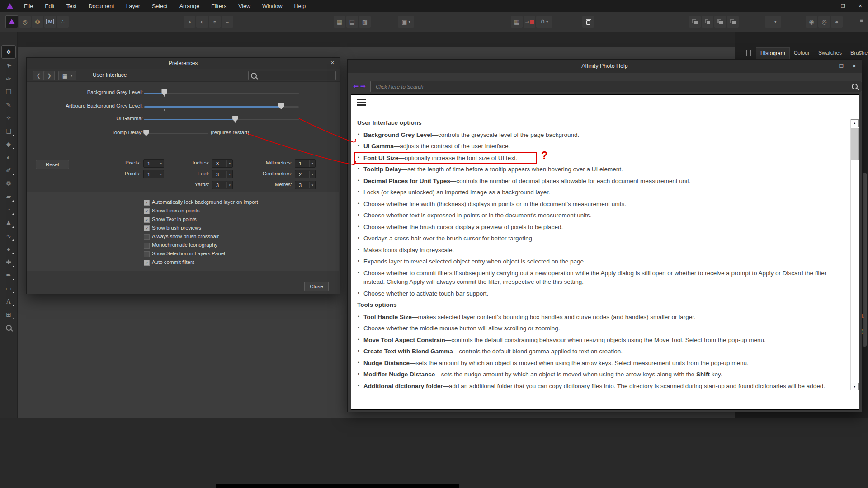  Describe the element at coordinates (864, 259) in the screenshot. I see `dock-scrollbar` at that location.